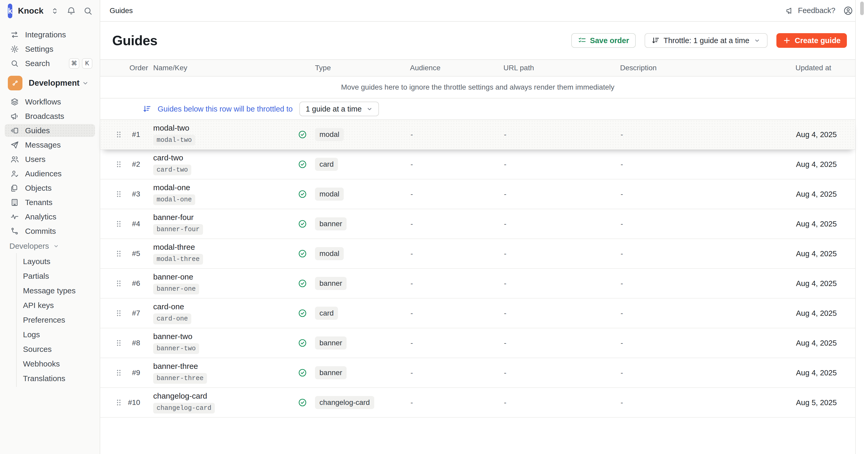 The image size is (868, 454). What do you see at coordinates (50, 231) in the screenshot?
I see `sidebar-item-commits: Commits` at bounding box center [50, 231].